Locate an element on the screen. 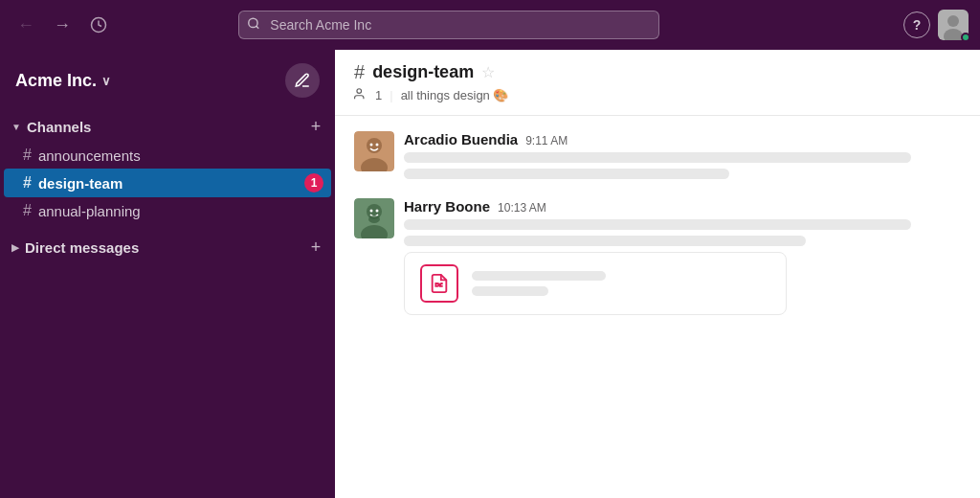  avatar-harry is located at coordinates (374, 218).